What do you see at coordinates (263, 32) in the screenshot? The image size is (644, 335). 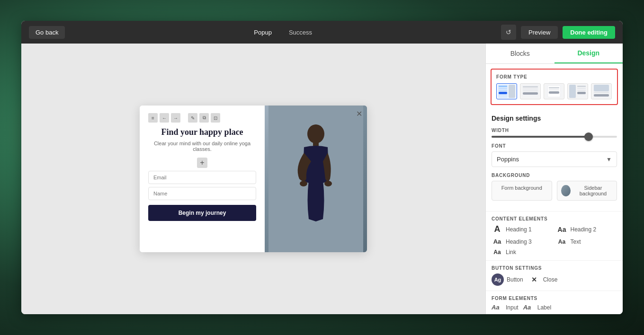 I see `tab-popup: Popup` at bounding box center [263, 32].